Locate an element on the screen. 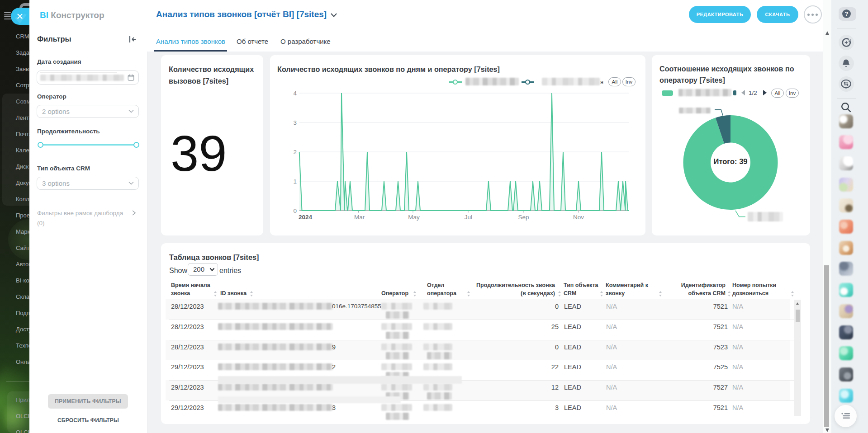 The width and height of the screenshot is (868, 433). svg-text: 2 is located at coordinates (295, 152).